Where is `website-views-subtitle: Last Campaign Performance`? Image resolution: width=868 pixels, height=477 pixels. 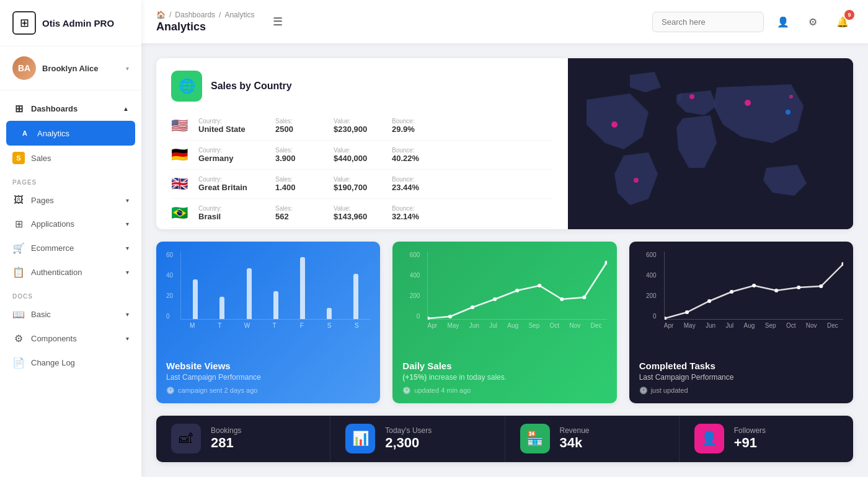
website-views-subtitle: Last Campaign Performance is located at coordinates (268, 377).